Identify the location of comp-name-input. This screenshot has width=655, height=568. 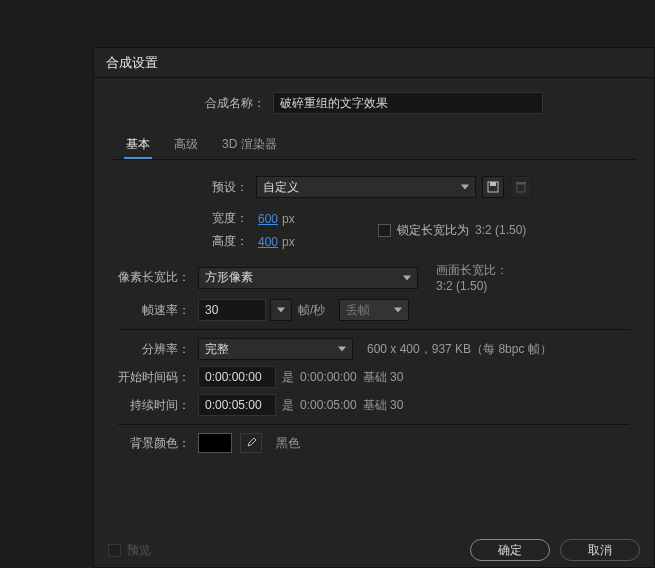
(408, 103).